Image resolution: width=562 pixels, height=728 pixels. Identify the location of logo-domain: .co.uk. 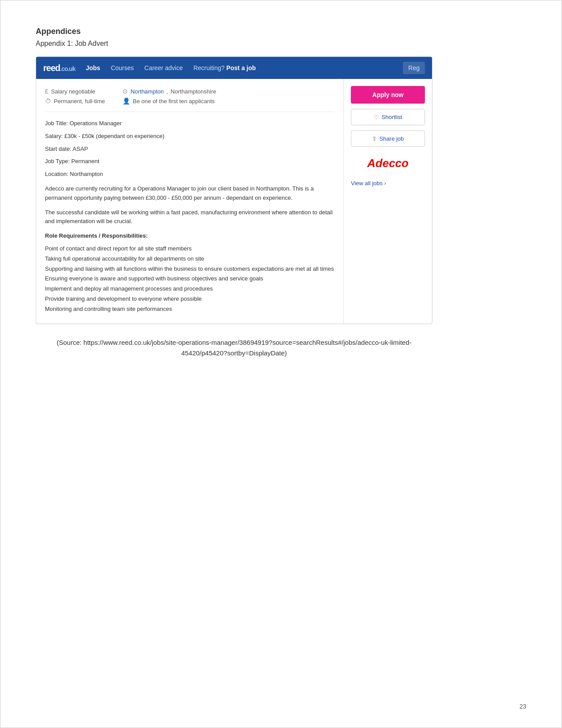
(67, 69).